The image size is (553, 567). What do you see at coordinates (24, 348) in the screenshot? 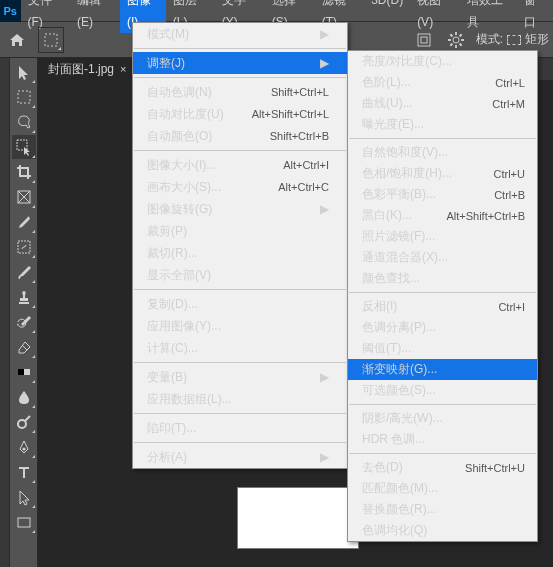
I see `eraser-tool-icon` at bounding box center [24, 348].